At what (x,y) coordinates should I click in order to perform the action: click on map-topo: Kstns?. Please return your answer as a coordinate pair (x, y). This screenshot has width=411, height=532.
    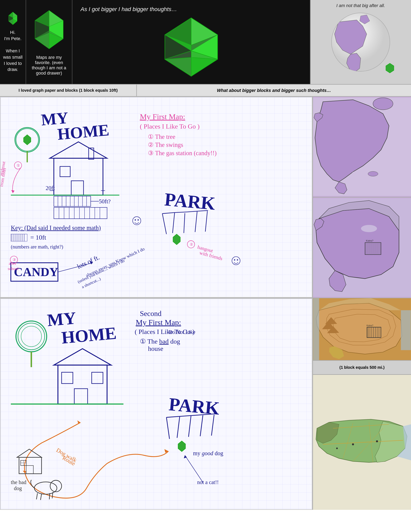
    Looking at the image, I should click on (362, 329).